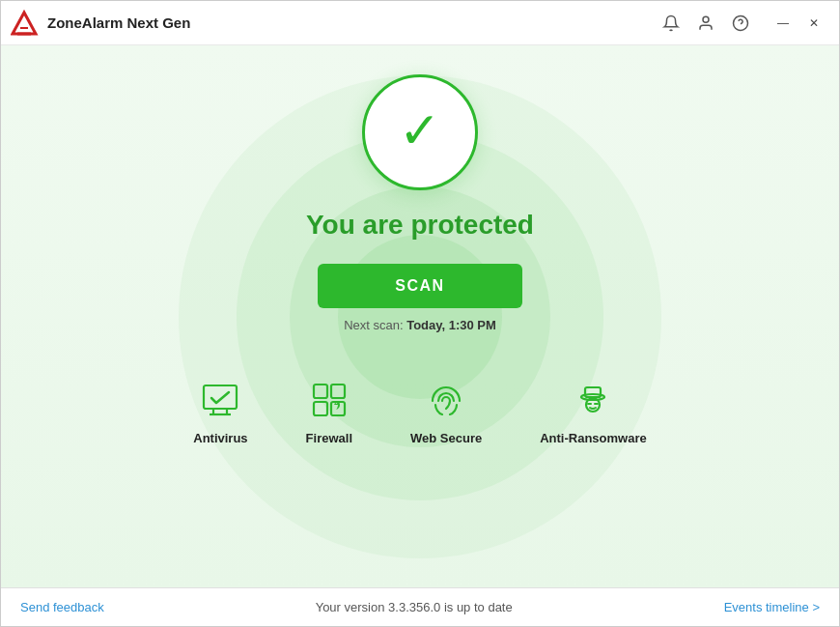  I want to click on websecure-feature: Web Secure, so click(446, 412).